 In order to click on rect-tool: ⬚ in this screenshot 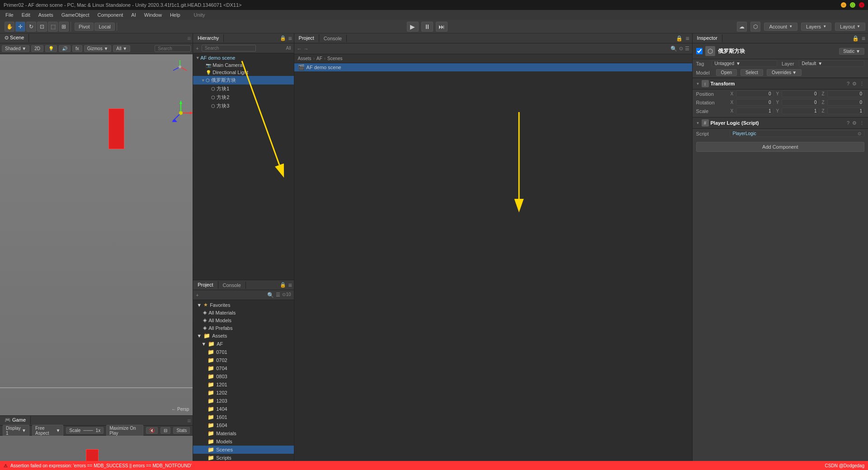, I will do `click(53, 27)`.